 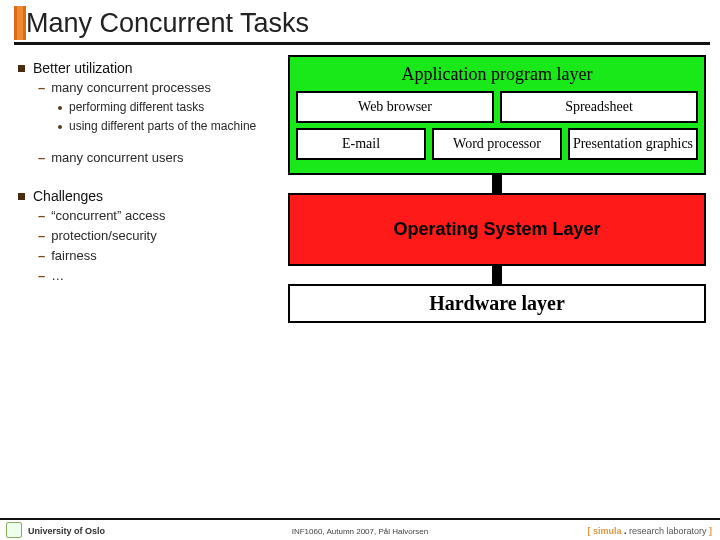 I want to click on title-underline, so click(x=362, y=44).